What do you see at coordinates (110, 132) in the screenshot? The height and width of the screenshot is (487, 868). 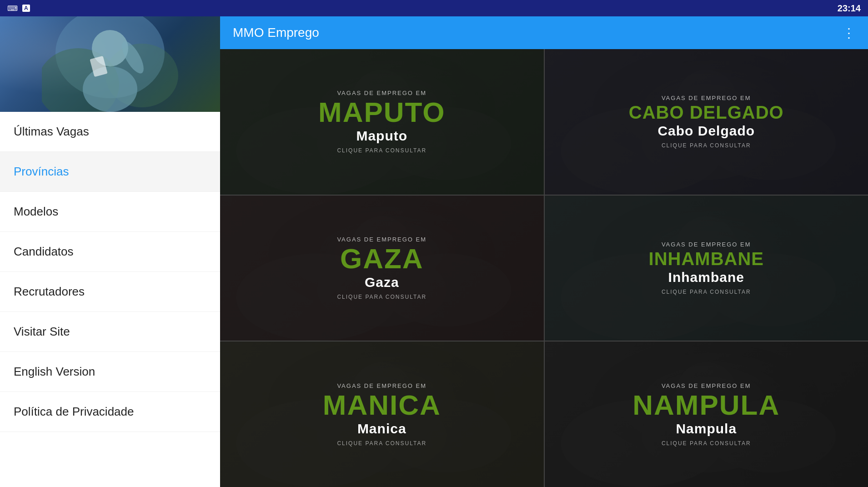 I see `sidebar-item-ultimas-vagas: Últimas Vagas` at bounding box center [110, 132].